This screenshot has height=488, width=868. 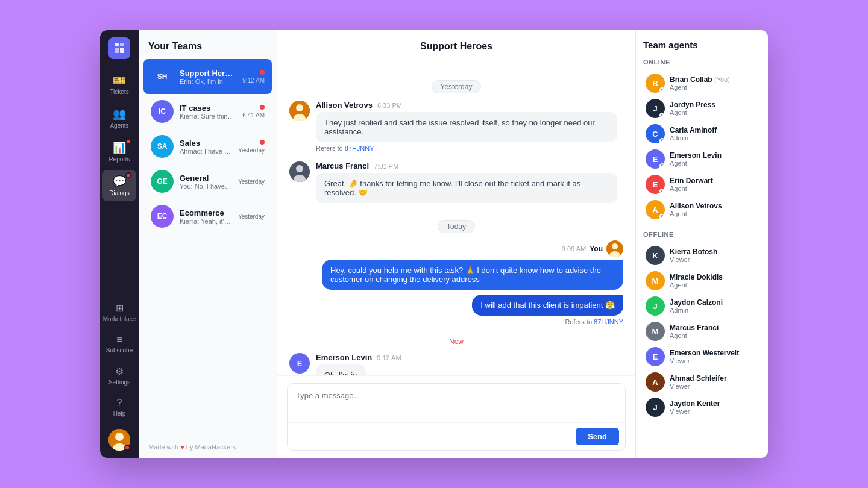 What do you see at coordinates (714, 386) in the screenshot?
I see `agent-role-ahmad-schleifer: Viewer` at bounding box center [714, 386].